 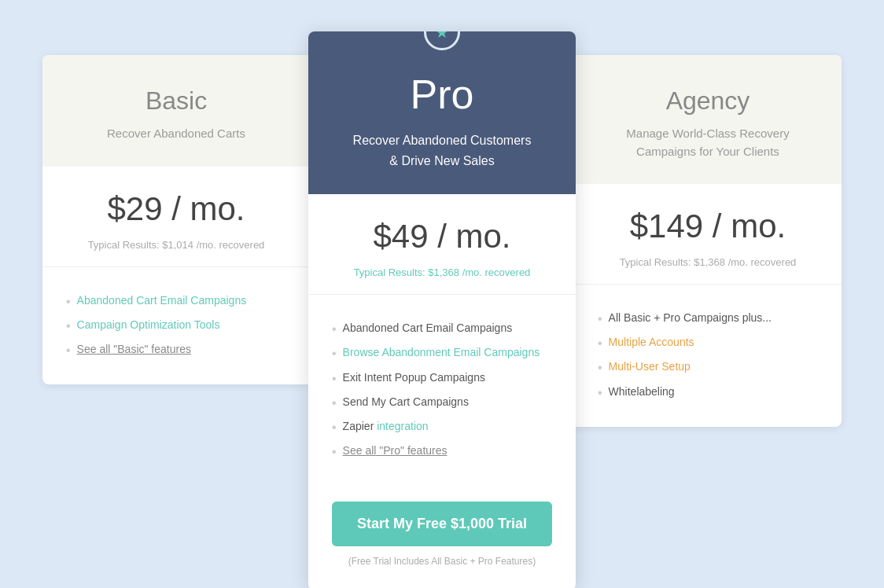 What do you see at coordinates (442, 524) in the screenshot?
I see `pro-cta-button: Start My Free $1,000 Trial` at bounding box center [442, 524].